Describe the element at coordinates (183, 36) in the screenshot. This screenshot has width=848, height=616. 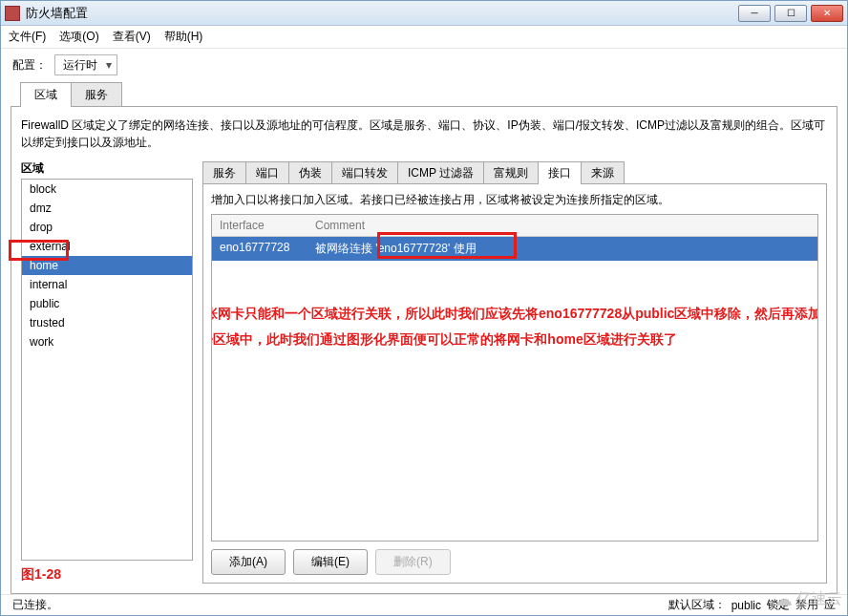
I see `menu-help: 帮助(H)` at that location.